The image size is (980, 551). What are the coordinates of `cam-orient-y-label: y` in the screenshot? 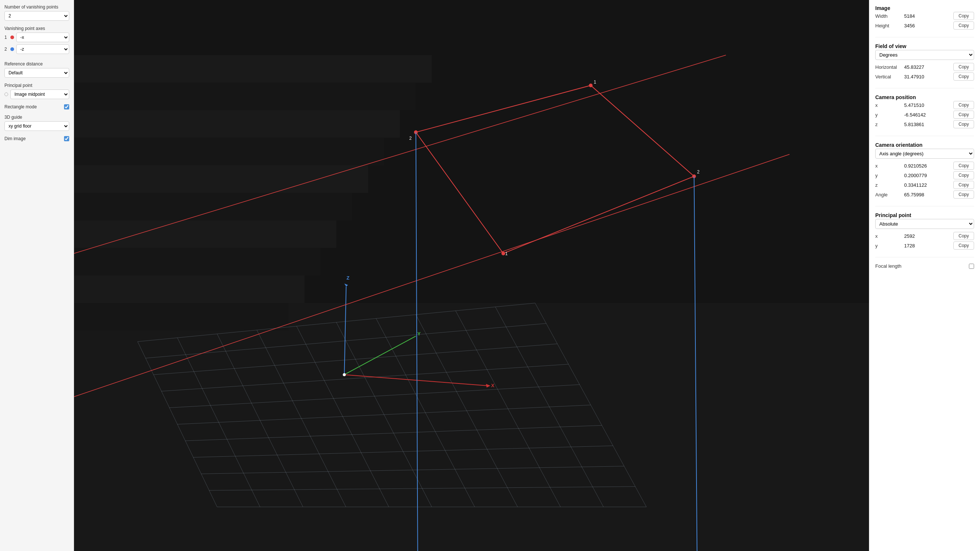 It's located at (888, 176).